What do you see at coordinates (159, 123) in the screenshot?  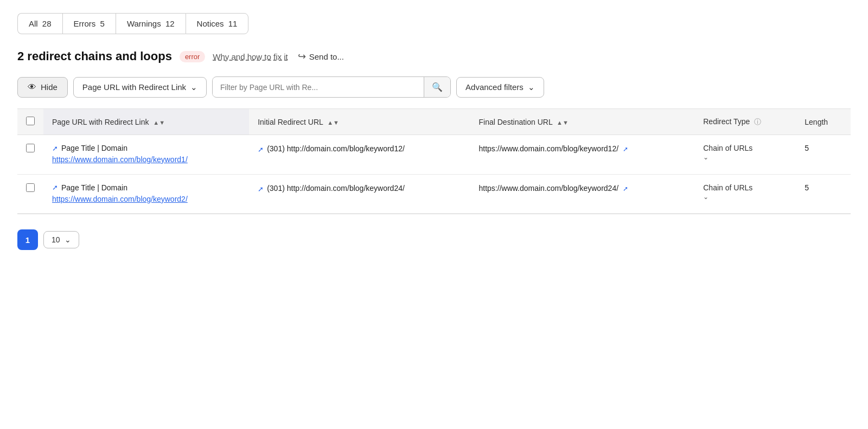 I see `sort-icon-page-url: ▲▼` at bounding box center [159, 123].